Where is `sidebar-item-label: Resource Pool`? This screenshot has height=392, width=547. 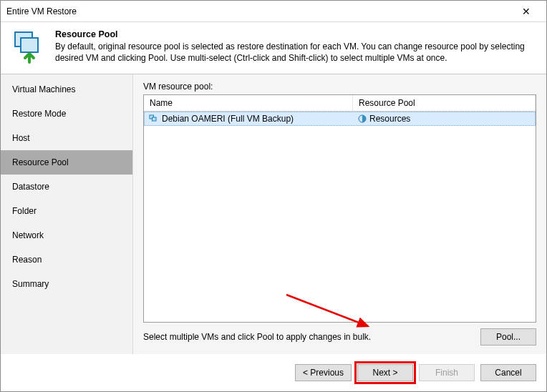 sidebar-item-label: Resource Pool is located at coordinates (40, 162).